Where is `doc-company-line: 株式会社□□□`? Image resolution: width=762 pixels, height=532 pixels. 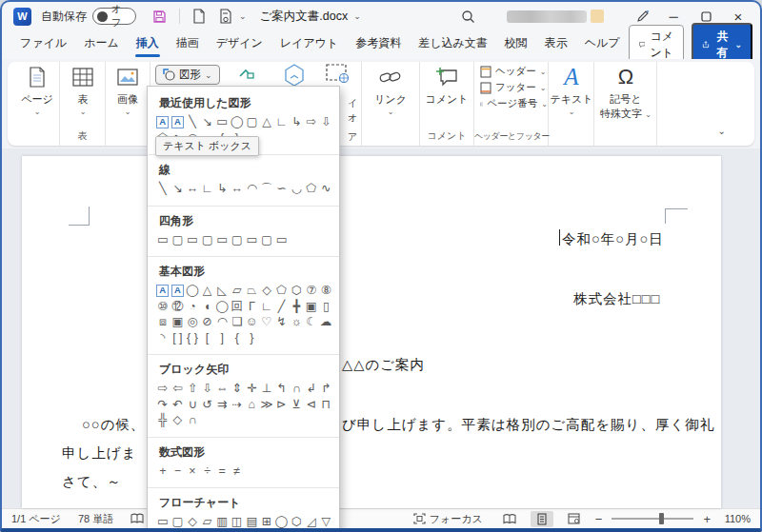 doc-company-line: 株式会社□□□ is located at coordinates (617, 299).